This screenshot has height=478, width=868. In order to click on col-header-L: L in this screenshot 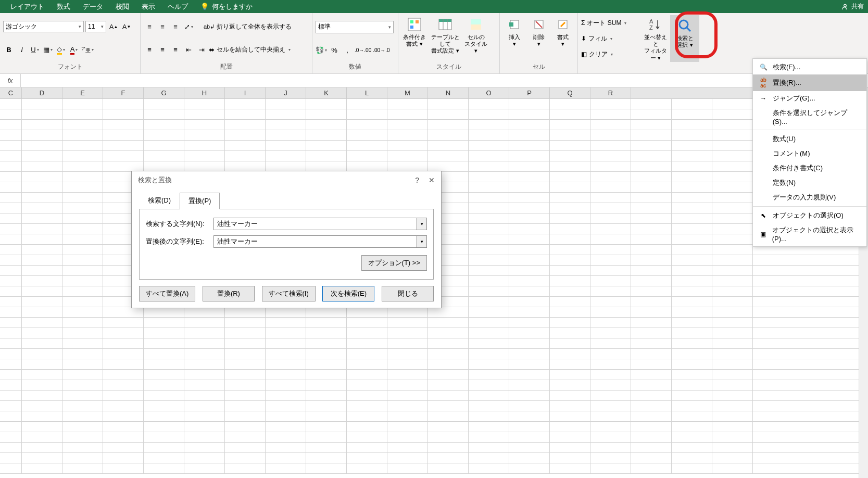, I will do `click(367, 93)`.